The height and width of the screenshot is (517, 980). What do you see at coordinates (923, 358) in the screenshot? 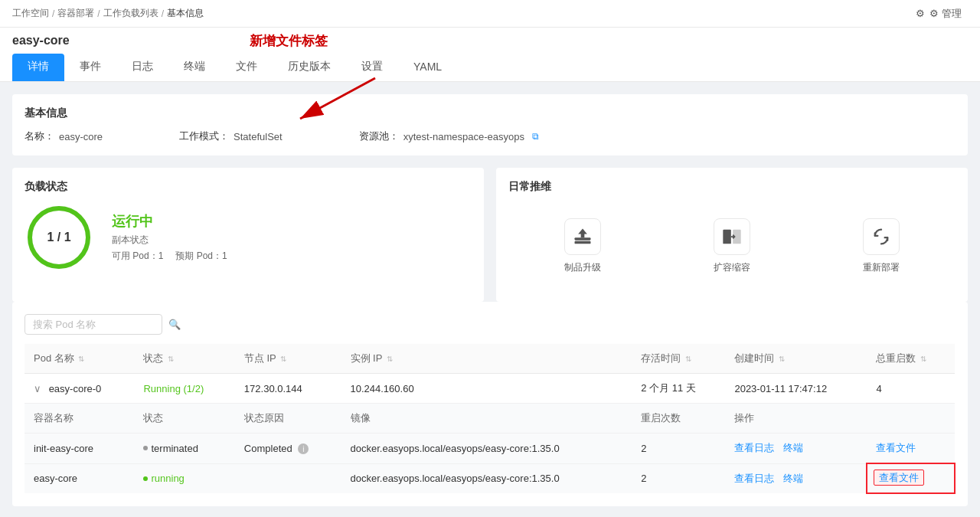
I see `sort-icon-restarts: ⇅` at bounding box center [923, 358].